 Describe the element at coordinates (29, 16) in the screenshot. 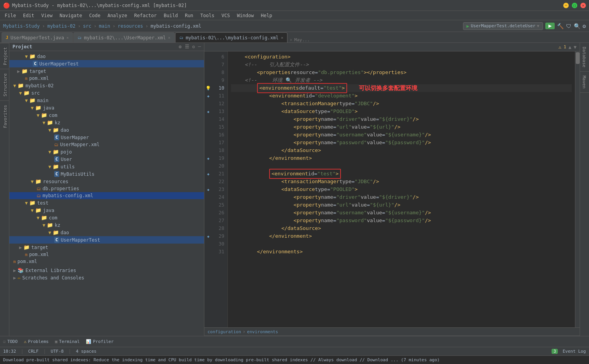

I see `menu-edit: Edit` at that location.